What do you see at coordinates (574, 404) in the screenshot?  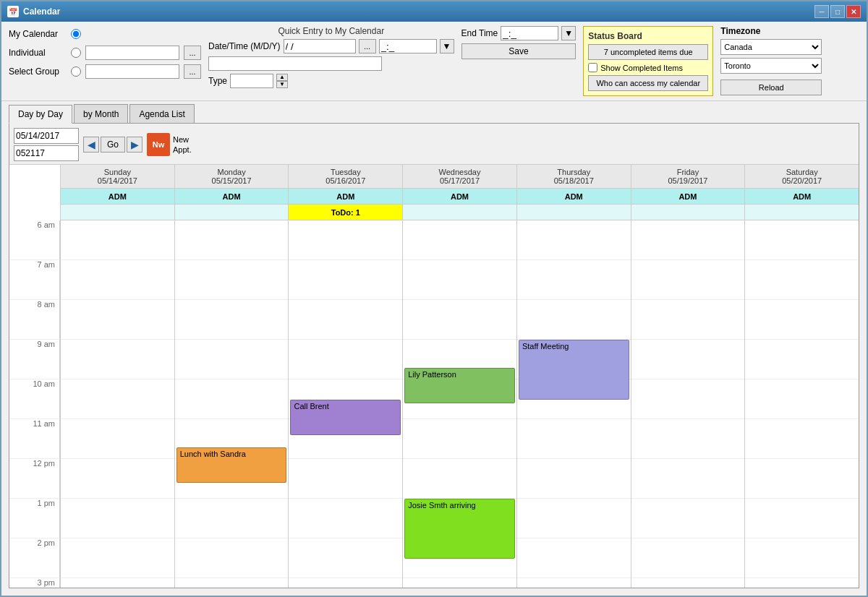 I see `day-col-4: Staff Meeting` at bounding box center [574, 404].